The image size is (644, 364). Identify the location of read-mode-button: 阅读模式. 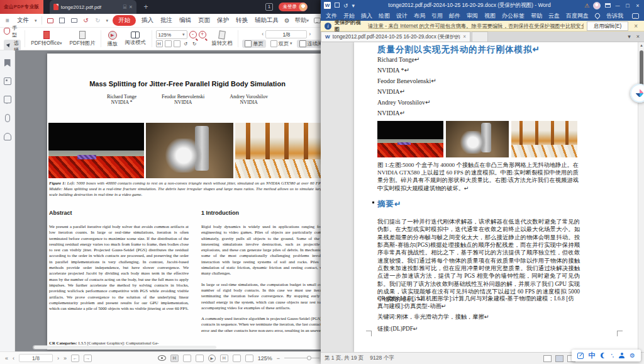
(136, 39).